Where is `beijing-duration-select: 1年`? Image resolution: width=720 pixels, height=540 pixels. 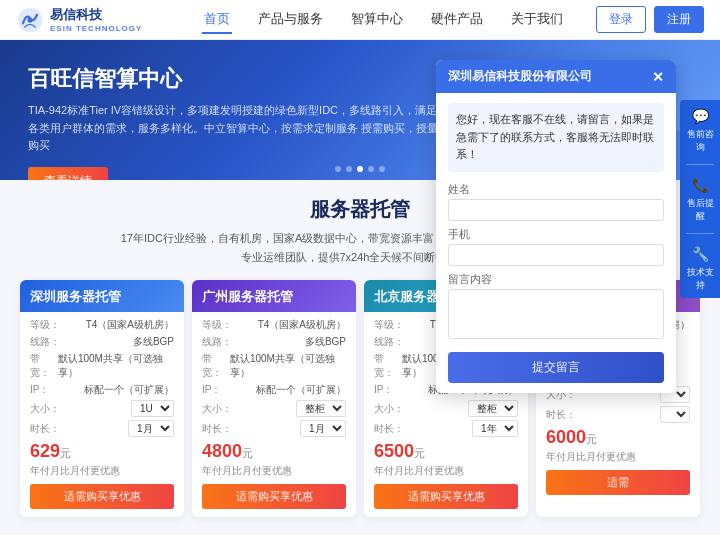
beijing-duration-select: 1年 is located at coordinates (495, 428).